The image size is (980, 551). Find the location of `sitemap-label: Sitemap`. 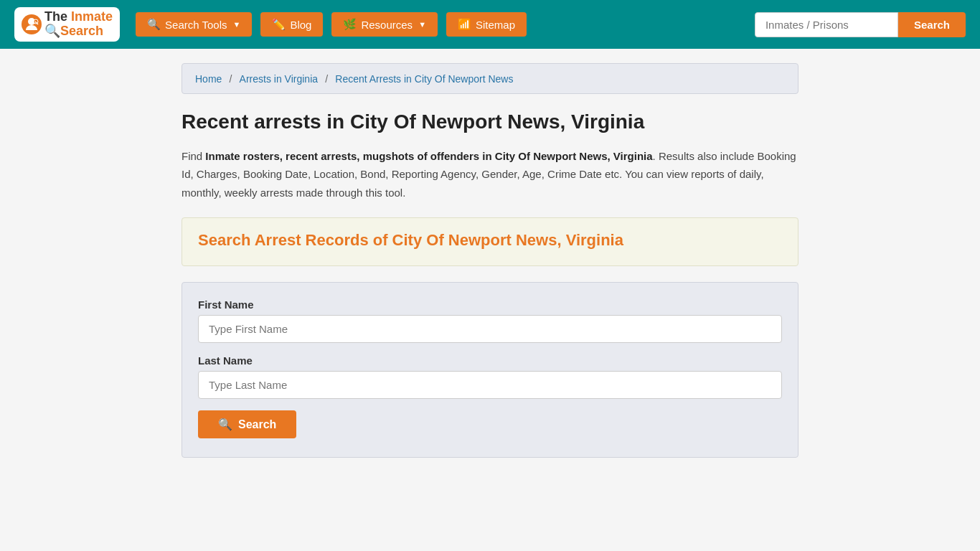

sitemap-label: Sitemap is located at coordinates (495, 24).